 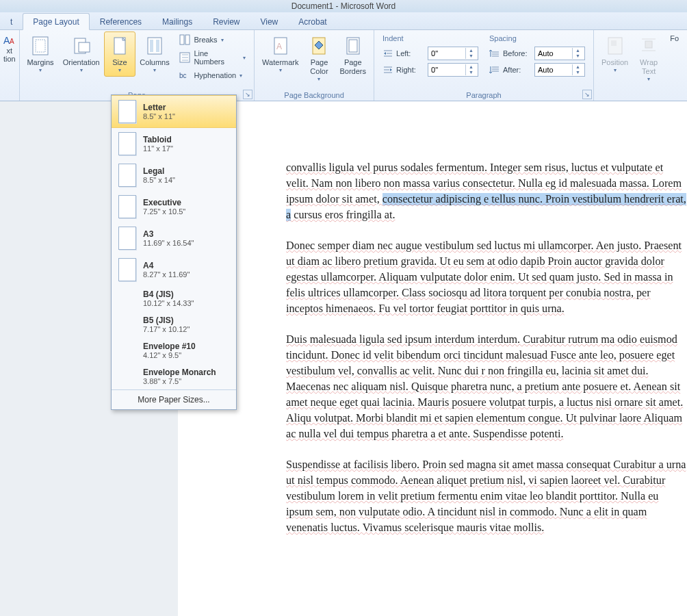 I want to click on indent-left-label: Left:, so click(x=411, y=53).